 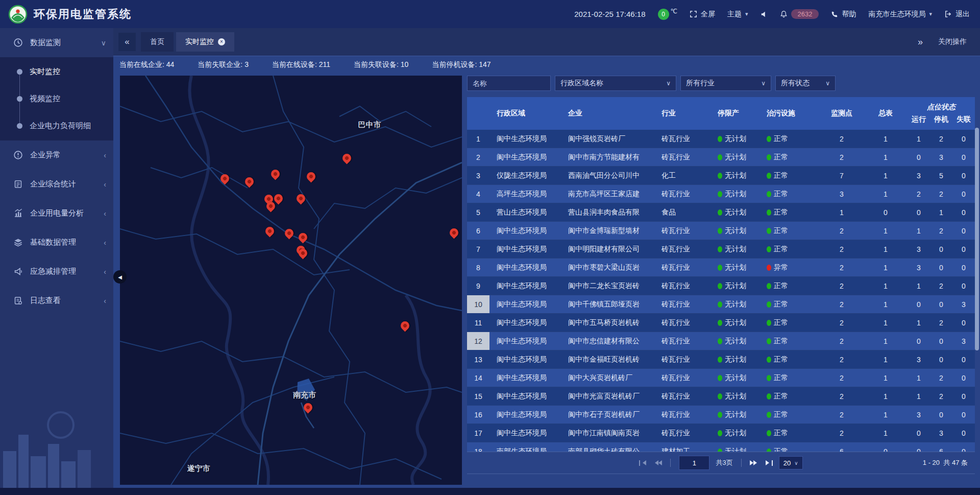 I want to click on cell-company: 阆中市二龙长宝页岩砖, so click(x=614, y=286).